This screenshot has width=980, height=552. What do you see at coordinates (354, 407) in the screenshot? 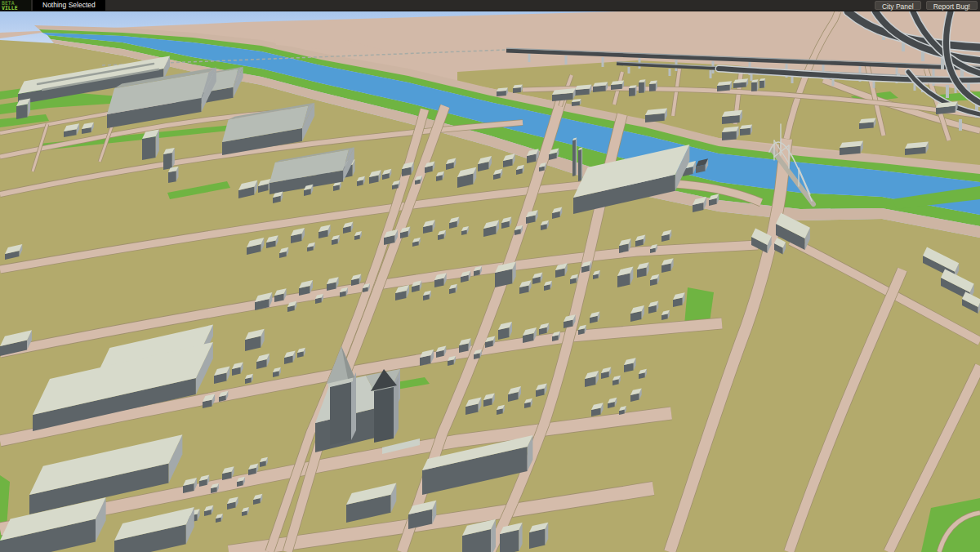
I see `church-tower-side` at bounding box center [354, 407].